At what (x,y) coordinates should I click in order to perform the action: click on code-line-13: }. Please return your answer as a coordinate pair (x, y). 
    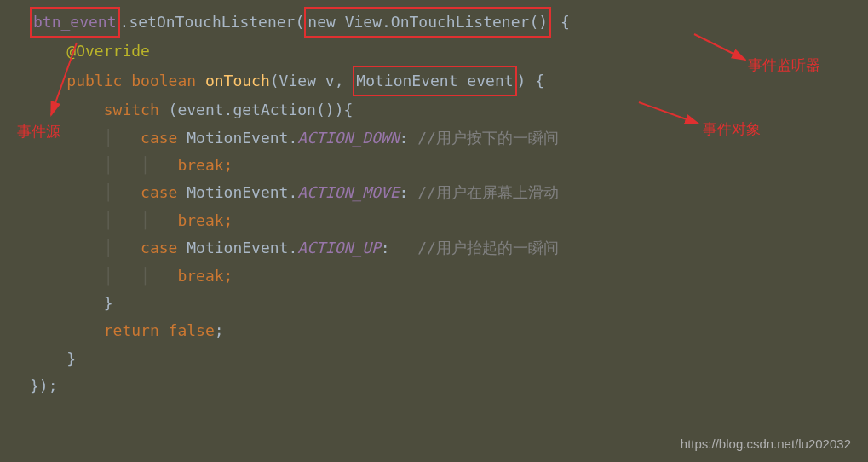
    Looking at the image, I should click on (434, 359).